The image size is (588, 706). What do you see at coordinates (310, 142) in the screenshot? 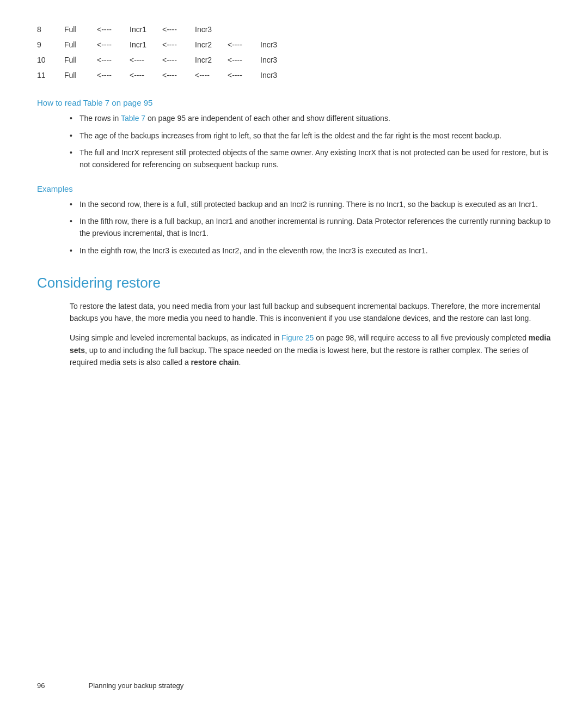
I see `how-to-read-list: The rows in Table 7 on page 95 are indep…` at bounding box center [310, 142].